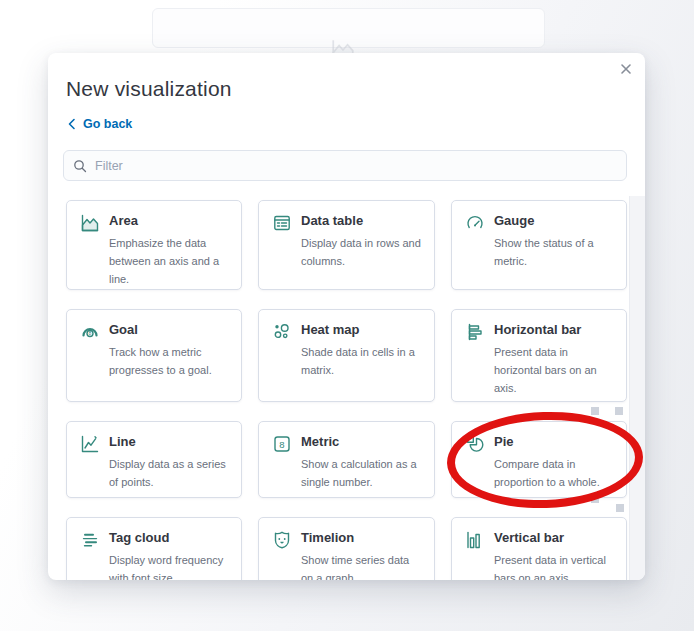  I want to click on modal-title: New visualization, so click(149, 89).